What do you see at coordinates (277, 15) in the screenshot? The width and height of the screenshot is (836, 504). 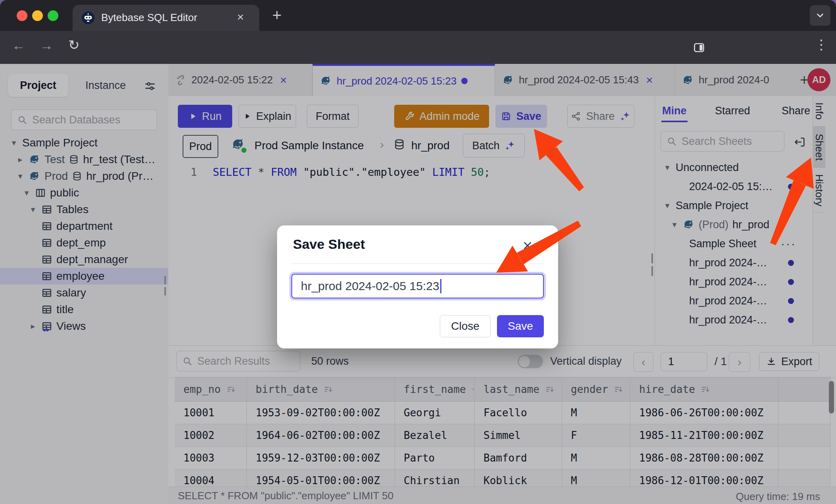 I see `new-tab-icon: +` at bounding box center [277, 15].